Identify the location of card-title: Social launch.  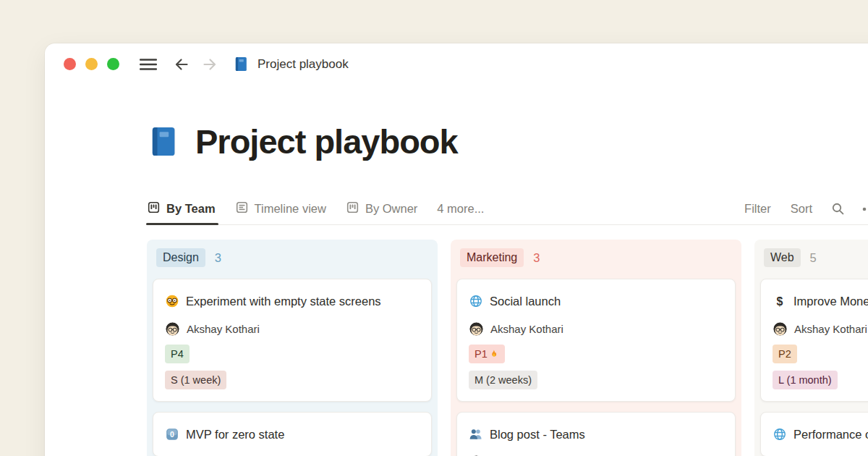
(596, 301).